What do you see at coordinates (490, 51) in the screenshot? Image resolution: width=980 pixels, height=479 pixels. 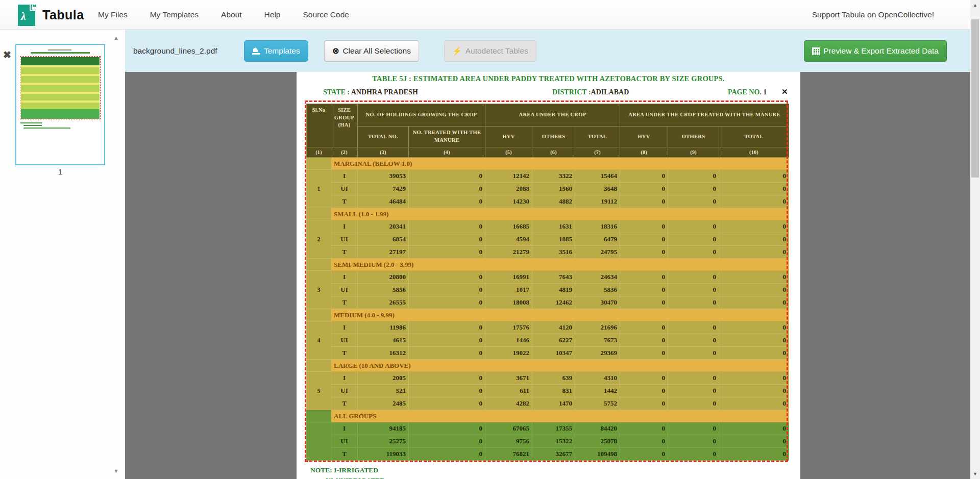 I see `autodetect-tables-button: ⚡ Autodetect Tables` at bounding box center [490, 51].